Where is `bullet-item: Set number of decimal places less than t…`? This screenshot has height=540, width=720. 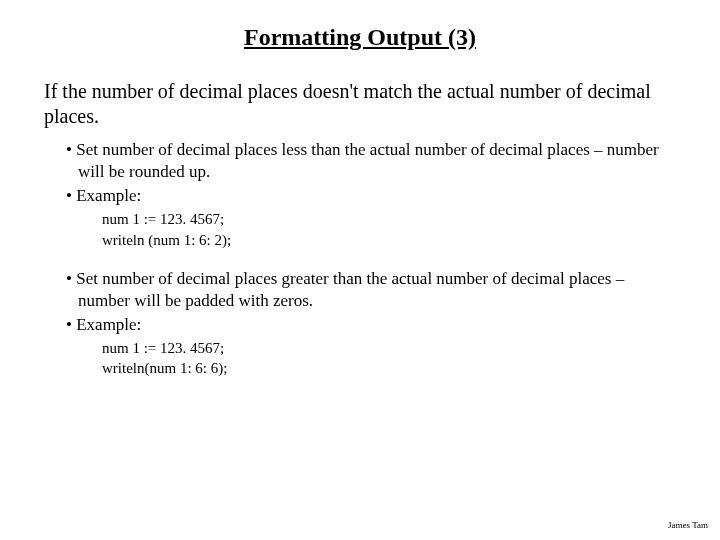
bullet-item: Set number of decimal places less than t… is located at coordinates (371, 161).